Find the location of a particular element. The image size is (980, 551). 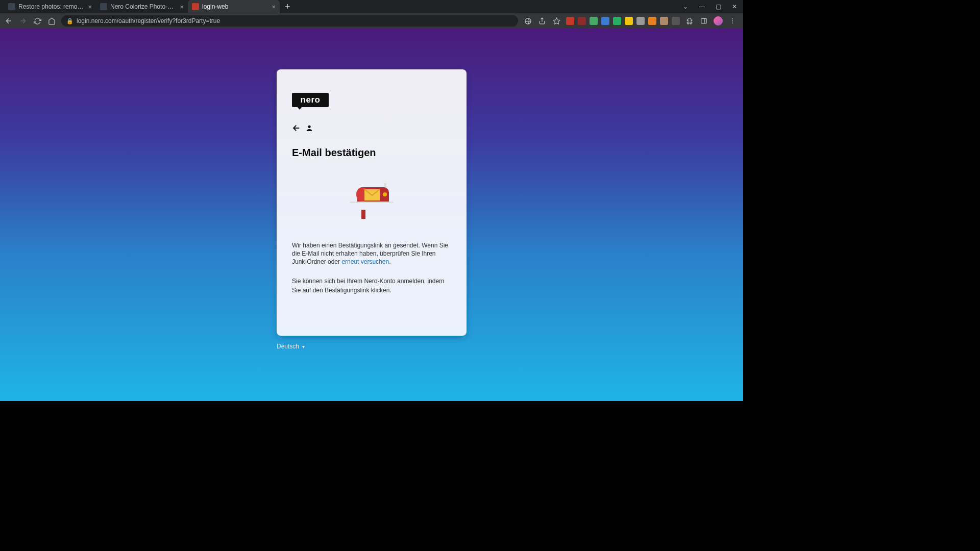

sidepanel-icon is located at coordinates (704, 21).